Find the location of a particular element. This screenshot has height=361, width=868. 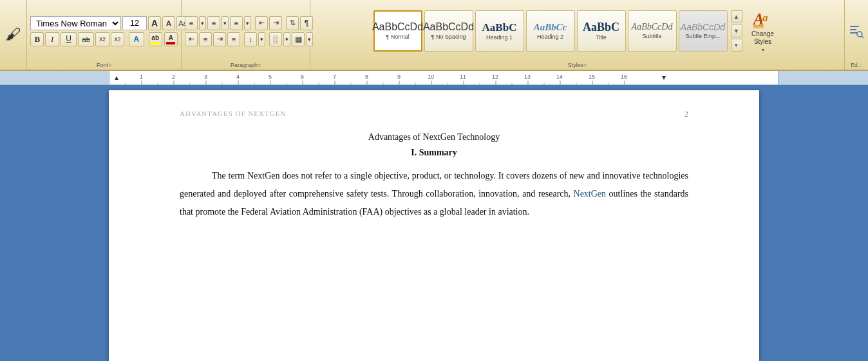

multilevel-button: ≡ is located at coordinates (236, 23).